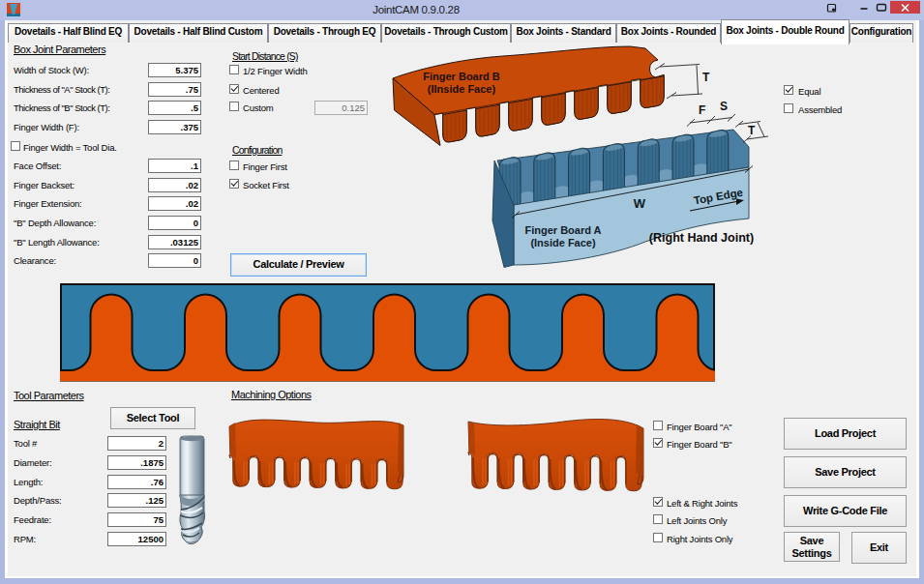 This screenshot has height=584, width=924. Describe the element at coordinates (641, 203) in the screenshot. I see `svg-text: W` at that location.